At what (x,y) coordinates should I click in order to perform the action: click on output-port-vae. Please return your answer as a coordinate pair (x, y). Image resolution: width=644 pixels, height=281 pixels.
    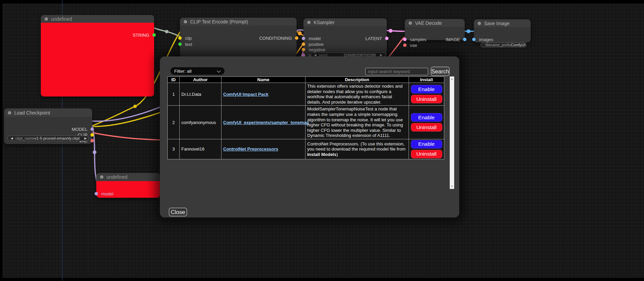
    Looking at the image, I should click on (92, 141).